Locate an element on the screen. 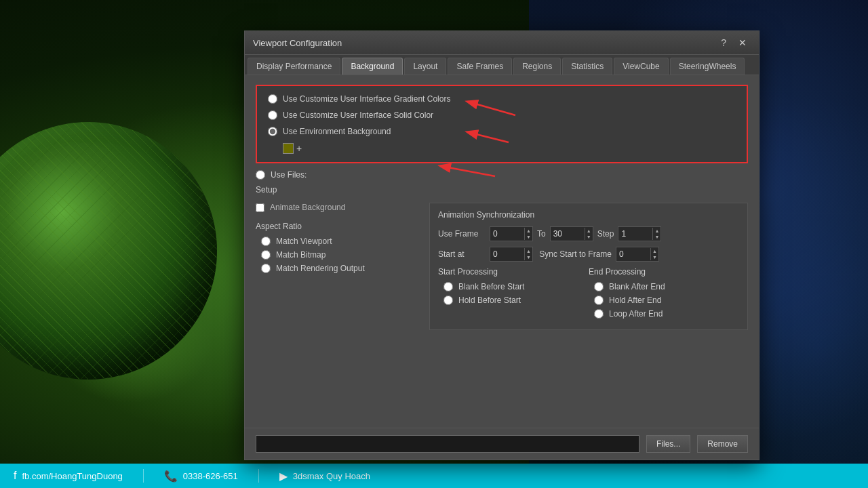  tab-statistics: Statistics is located at coordinates (587, 66).